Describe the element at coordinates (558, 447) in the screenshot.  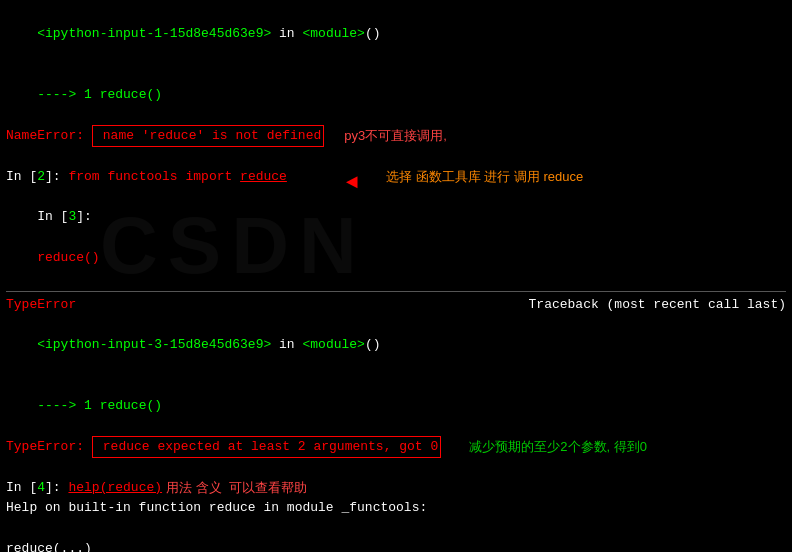
I see `annotation-typeerror: 减少预期的至少2个参数, 得到0` at that location.